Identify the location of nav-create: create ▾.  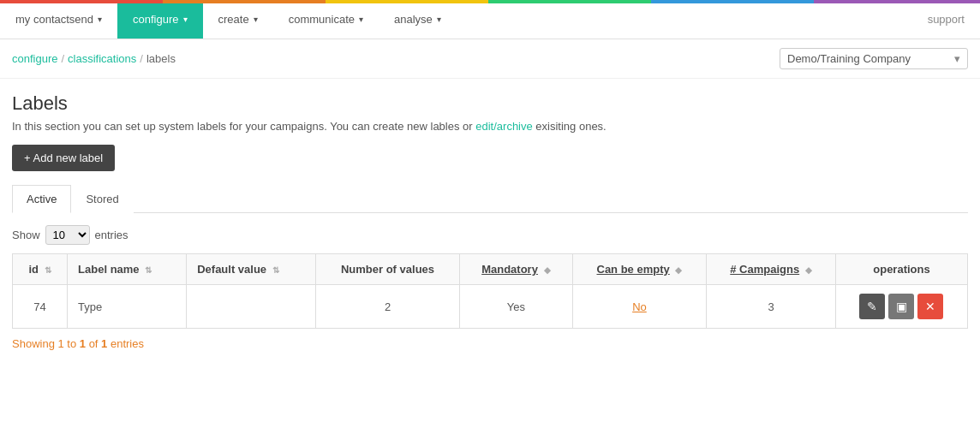
(238, 19).